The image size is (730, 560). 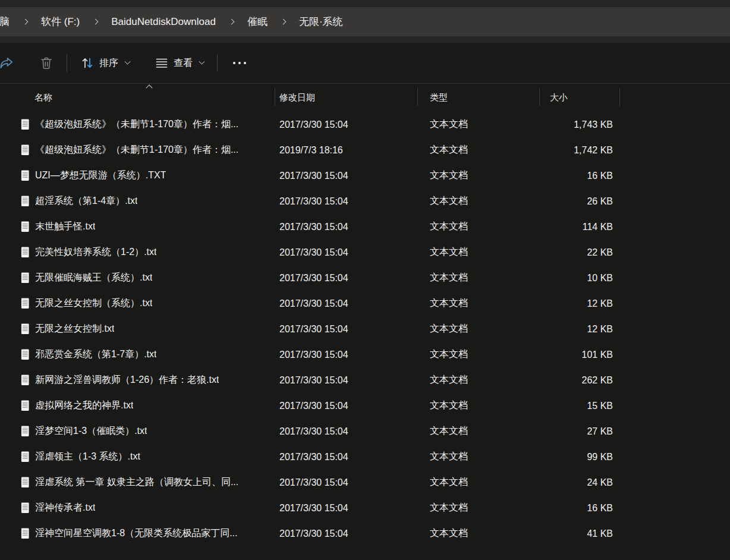 What do you see at coordinates (365, 534) in the screenshot?
I see `table-row: 淫神空间星空调教1-8（无限类系统极品家丁同... 2017/3/30 15:0…` at bounding box center [365, 534].